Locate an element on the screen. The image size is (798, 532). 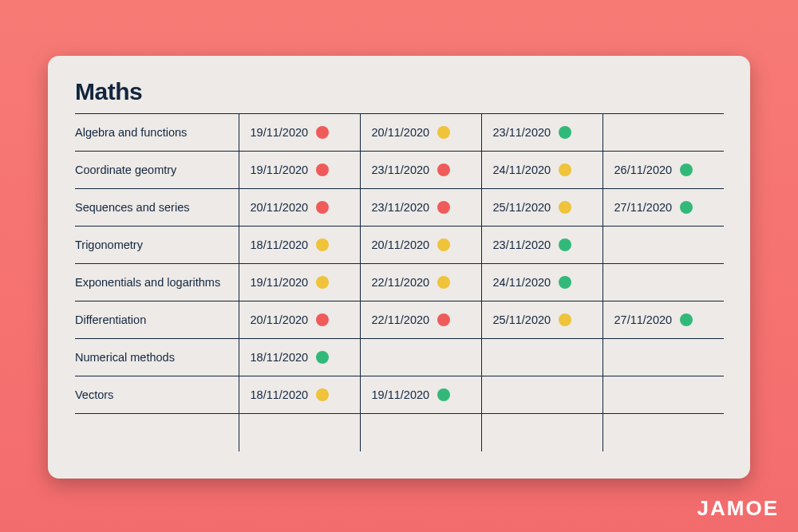
topic-label: Exponentials and logarithms is located at coordinates (148, 282).